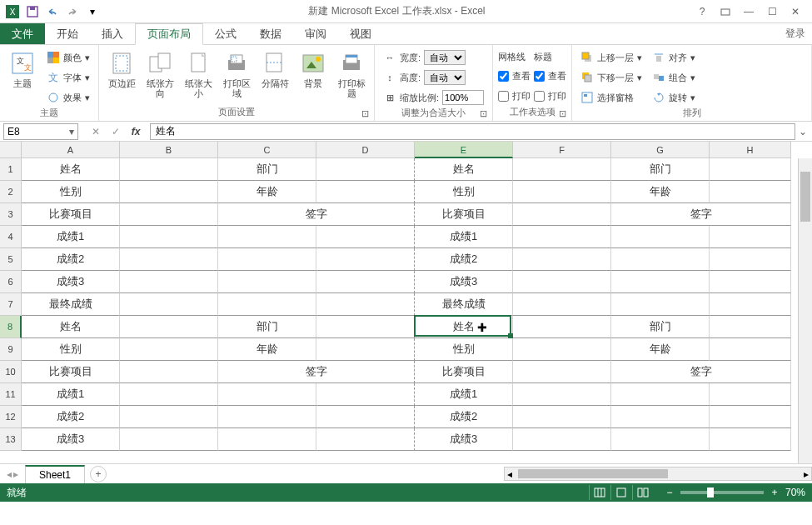  What do you see at coordinates (71, 170) in the screenshot?
I see `cell-A1: 姓名` at bounding box center [71, 170].